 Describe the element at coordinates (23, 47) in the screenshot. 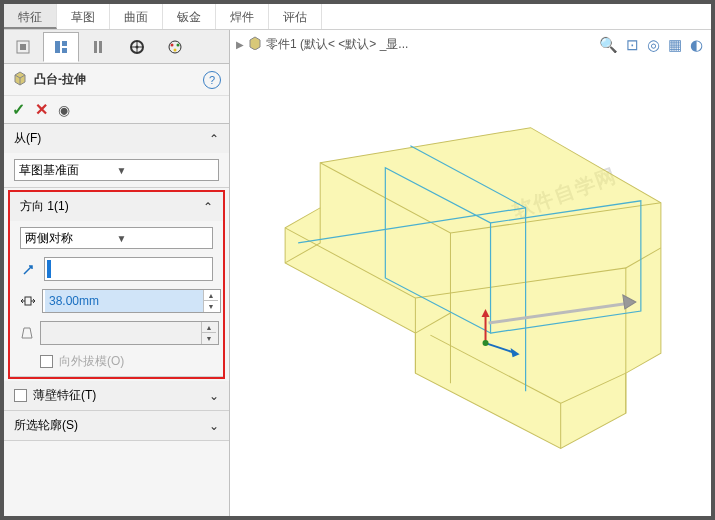

I see `panel-tab-tree` at that location.